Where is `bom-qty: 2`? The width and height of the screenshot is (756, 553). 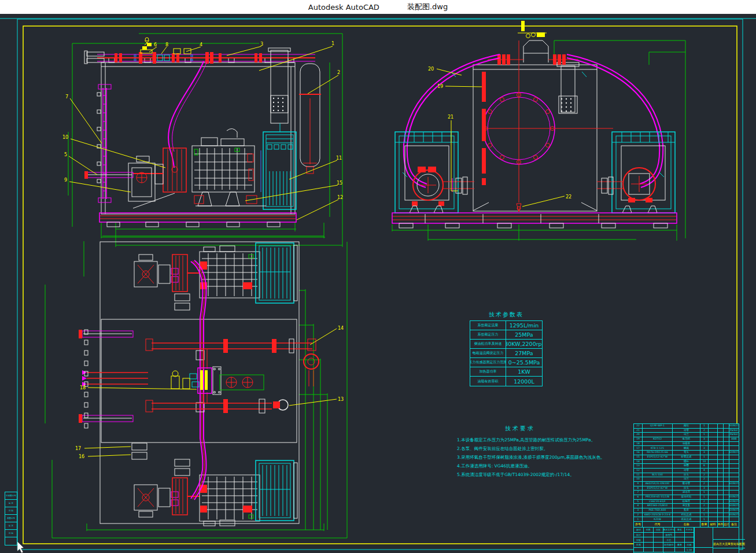
bom-qty: 2 is located at coordinates (705, 502).